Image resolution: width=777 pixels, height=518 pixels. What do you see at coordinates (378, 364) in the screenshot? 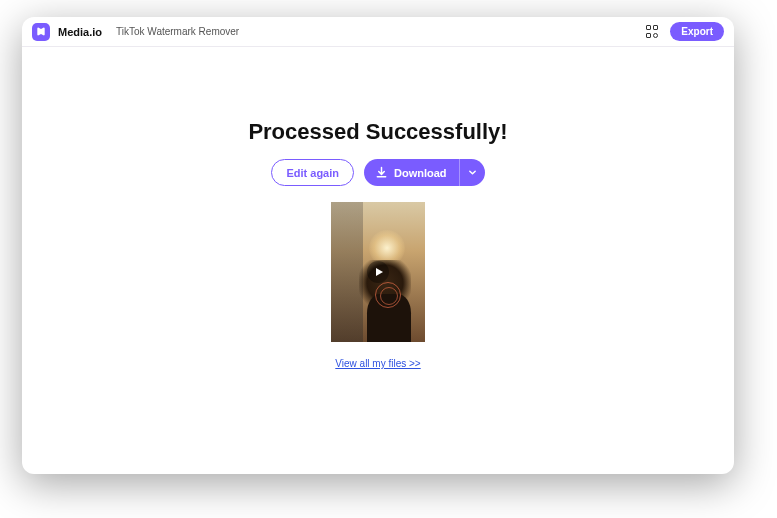
I see `view-files-link: View all my files >>` at bounding box center [378, 364].